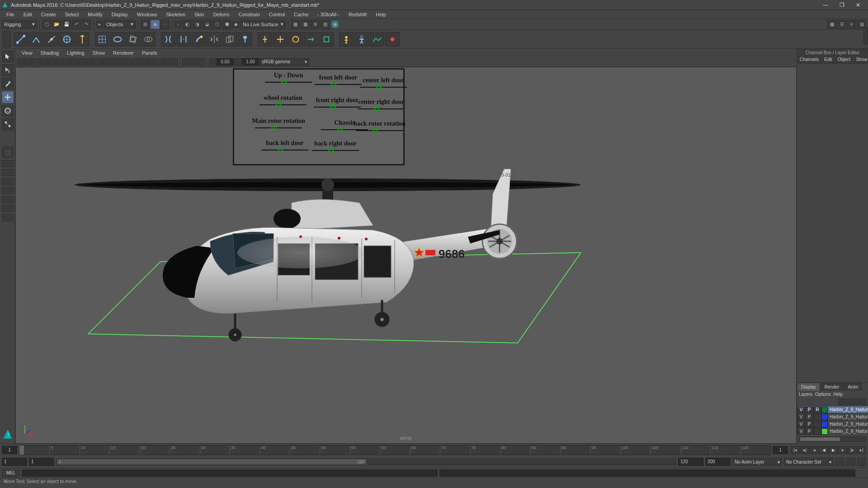  Describe the element at coordinates (395, 450) in the screenshot. I see `time-track: 1510152025303540455055606570758085909510…` at that location.